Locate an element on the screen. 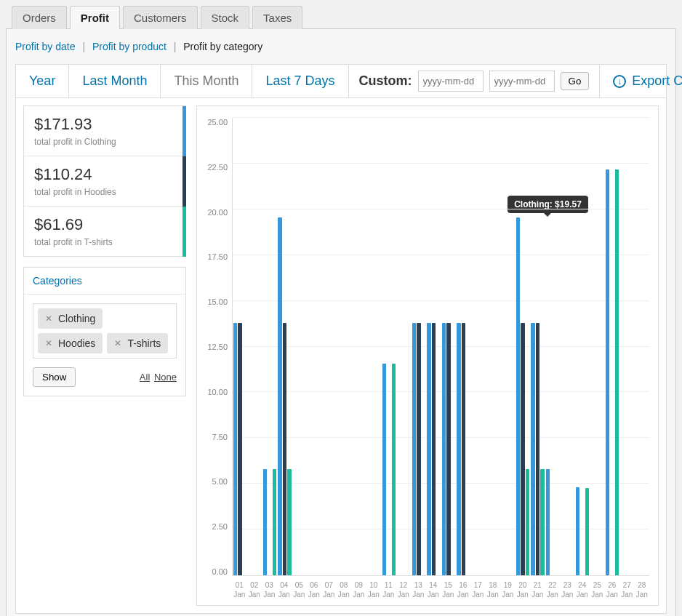 This screenshot has height=616, width=682. x-tick-label: 11Jan is located at coordinates (388, 588).